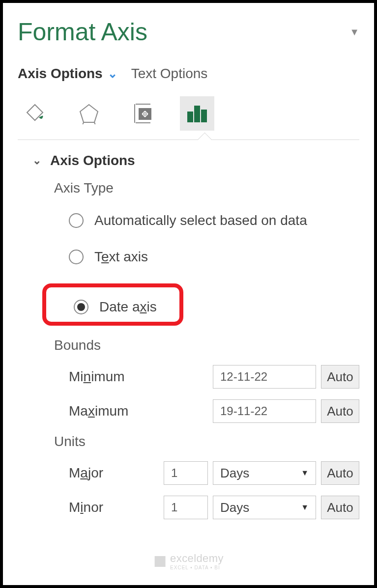  Describe the element at coordinates (235, 508) in the screenshot. I see `minor-unit-value: Days` at that location.